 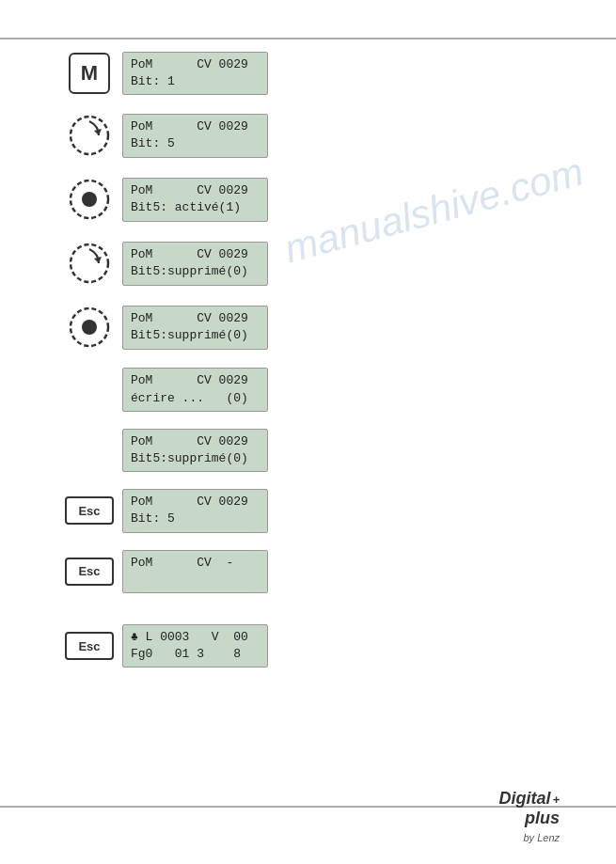 What do you see at coordinates (525, 799) in the screenshot?
I see `logo-digital: Digital` at bounding box center [525, 799].